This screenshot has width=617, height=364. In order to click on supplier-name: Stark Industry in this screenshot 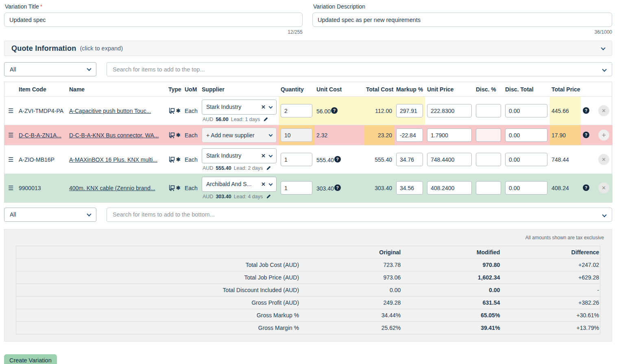, I will do `click(232, 107)`.